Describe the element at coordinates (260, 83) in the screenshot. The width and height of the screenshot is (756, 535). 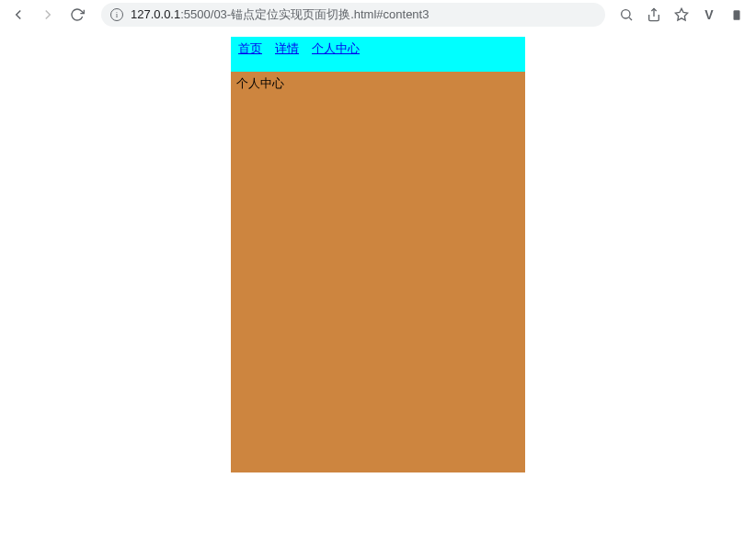
I see `content-title: 个人中心` at that location.